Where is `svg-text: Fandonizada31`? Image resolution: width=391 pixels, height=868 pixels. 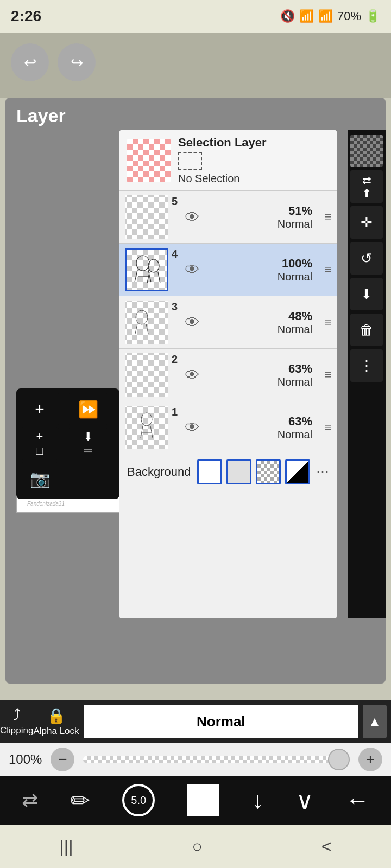 svg-text: Fandonizada31 is located at coordinates (46, 503).